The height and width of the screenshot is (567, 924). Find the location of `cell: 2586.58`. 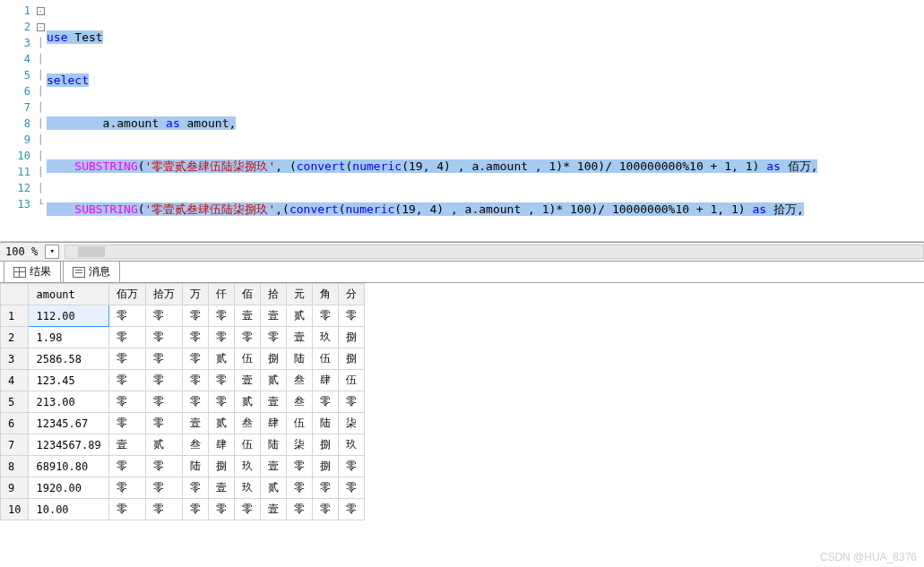

cell: 2586.58 is located at coordinates (68, 359).